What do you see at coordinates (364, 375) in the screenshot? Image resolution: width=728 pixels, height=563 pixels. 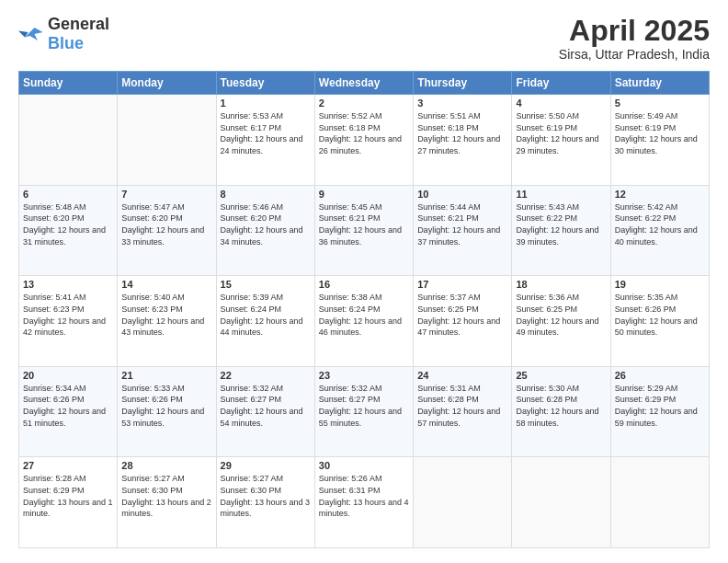 I see `day-number: 23` at bounding box center [364, 375].